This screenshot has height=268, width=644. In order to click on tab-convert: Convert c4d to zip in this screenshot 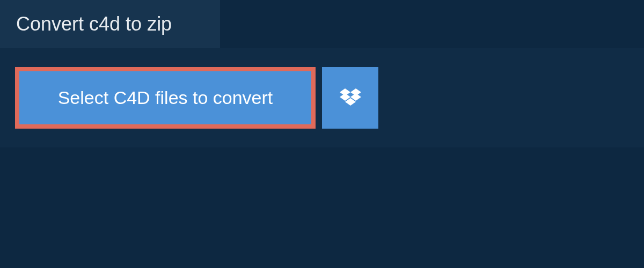, I will do `click(110, 24)`.